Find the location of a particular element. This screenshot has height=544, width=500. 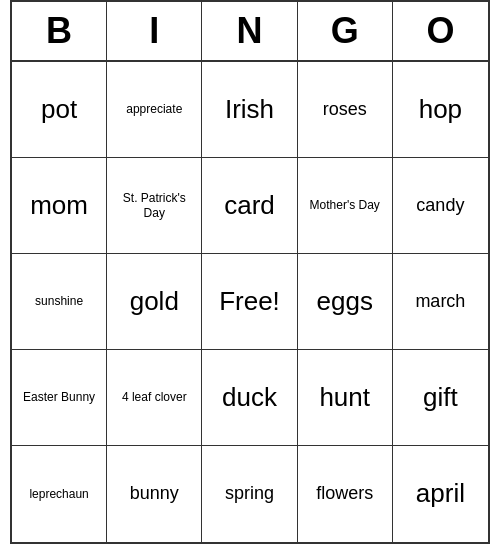

bingo-header: BINGO is located at coordinates (250, 32).